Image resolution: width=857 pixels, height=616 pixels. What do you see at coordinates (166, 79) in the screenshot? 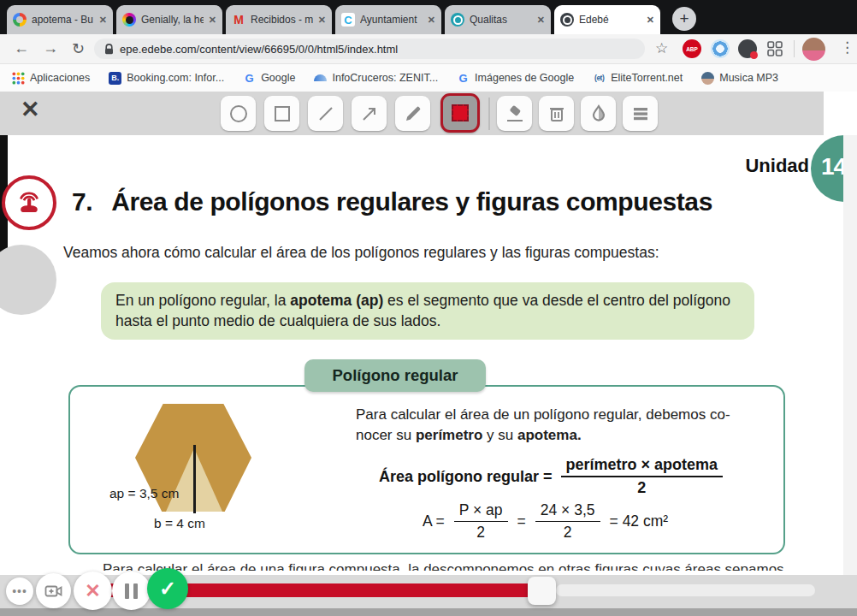
I see `bookmark-booking: B. Booking.com: Infor...` at bounding box center [166, 79].